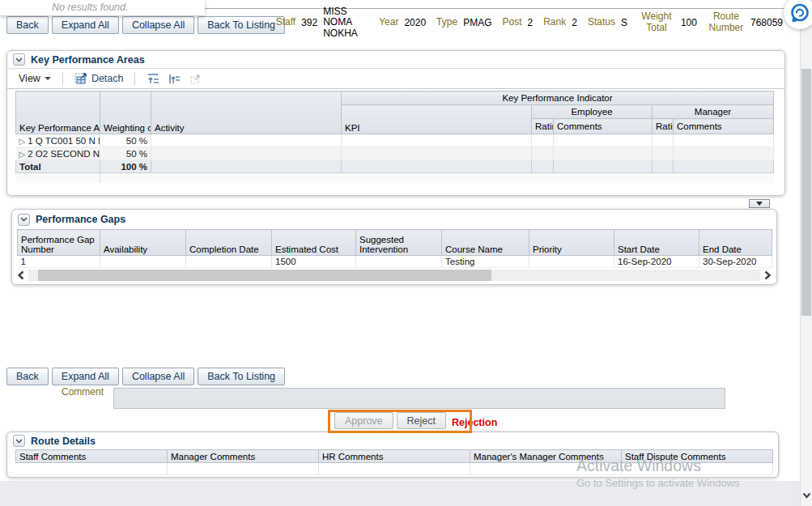 This screenshot has height=506, width=812. I want to click on view-menu-button: View, so click(35, 79).